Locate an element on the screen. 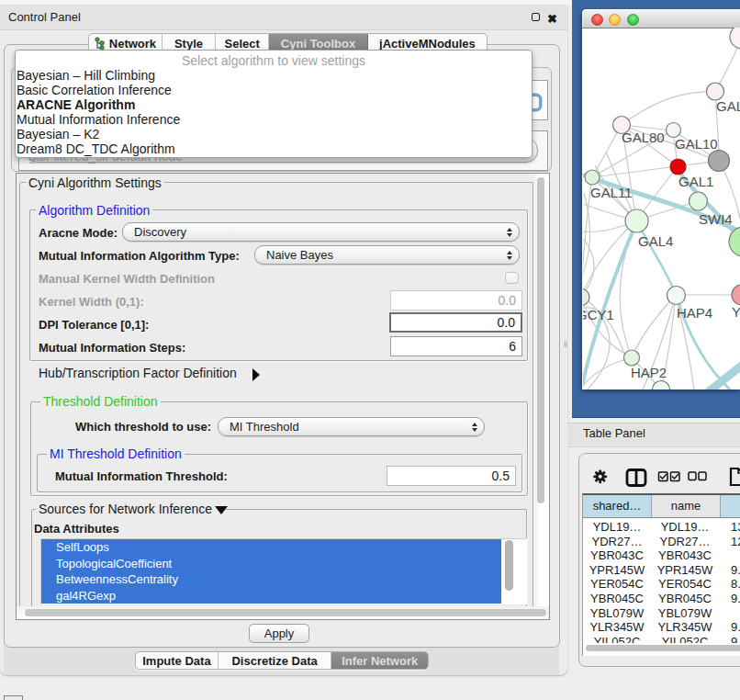 The width and height of the screenshot is (740, 700). svg-text: GAL4 is located at coordinates (656, 241).